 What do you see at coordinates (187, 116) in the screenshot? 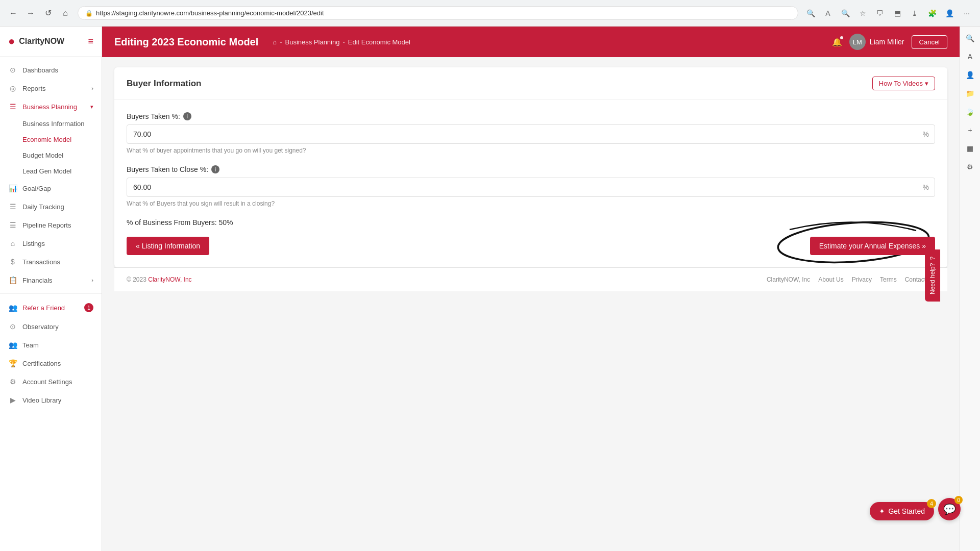
I see `buyers-taken-info-icon: i` at bounding box center [187, 116].